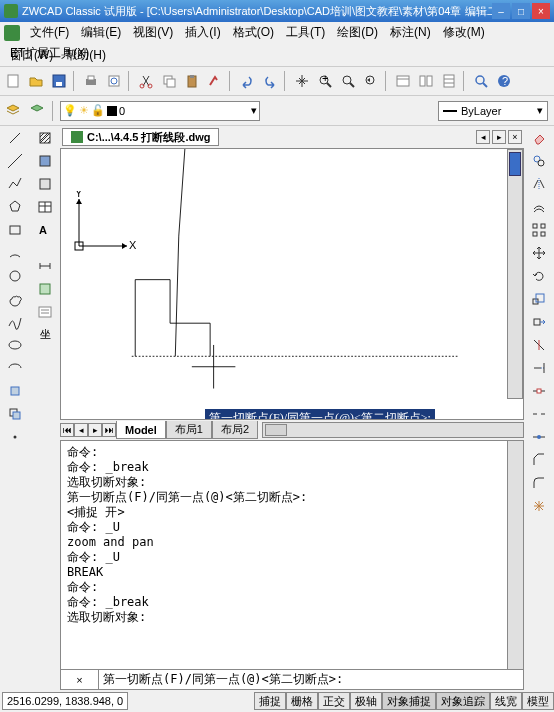  Describe the element at coordinates (15, 345) in the screenshot. I see `ellipse-tool` at that location.